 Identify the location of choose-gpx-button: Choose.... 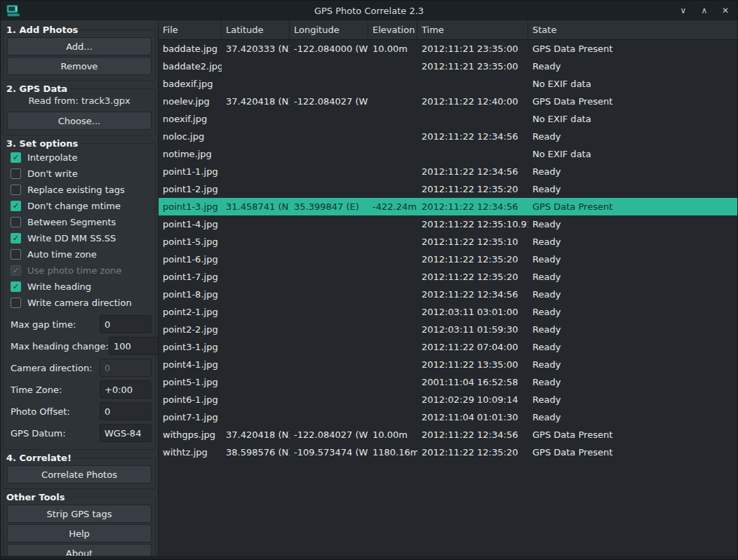
(79, 121).